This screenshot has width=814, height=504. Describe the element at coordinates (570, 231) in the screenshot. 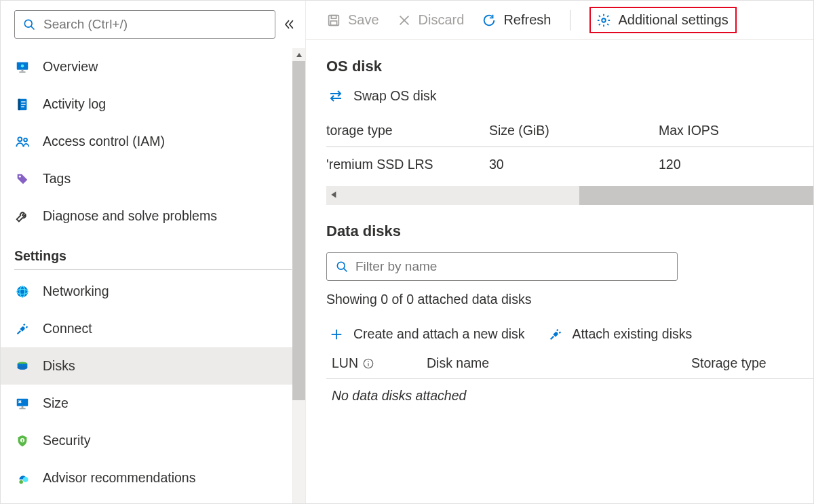

I see `data-disks-heading: Data disks` at that location.